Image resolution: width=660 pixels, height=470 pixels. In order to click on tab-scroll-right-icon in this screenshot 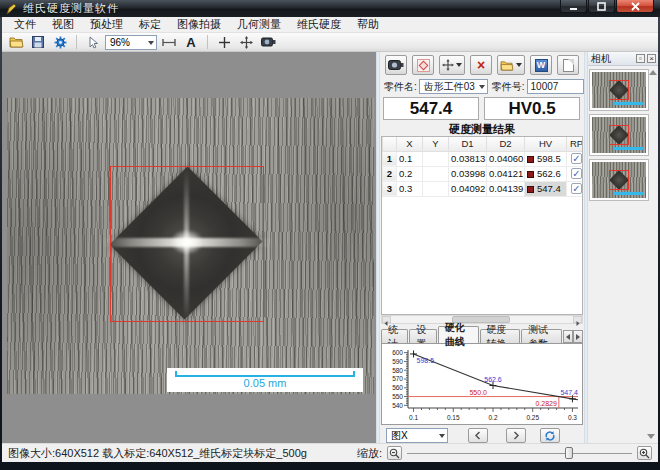, I will do `click(578, 336)`.